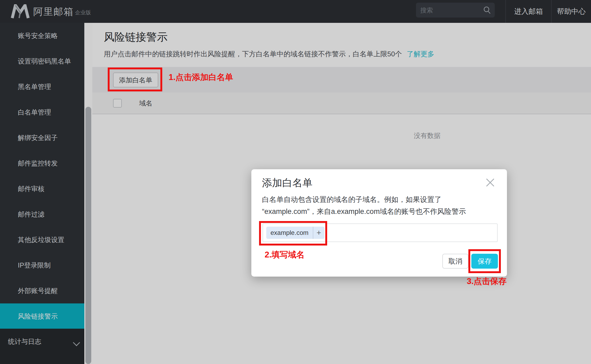 The image size is (591, 364). What do you see at coordinates (380, 233) in the screenshot?
I see `domain-input-field: example.com +` at bounding box center [380, 233].